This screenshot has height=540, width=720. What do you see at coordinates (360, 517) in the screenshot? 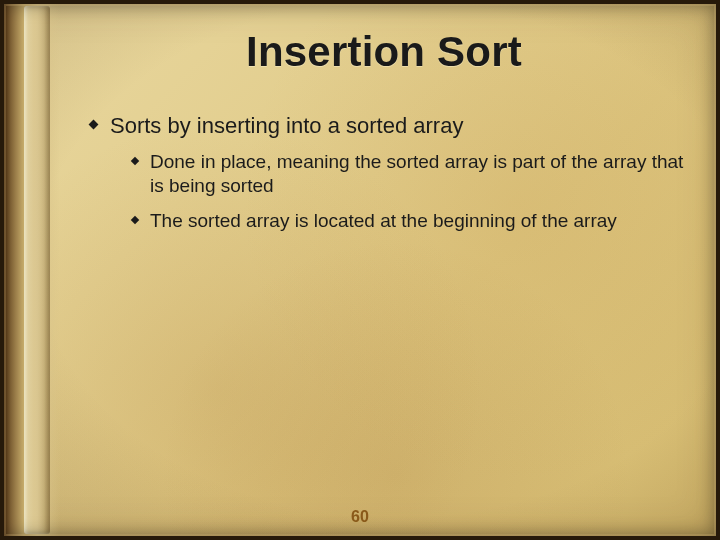
I see `page-number: 60` at bounding box center [360, 517].